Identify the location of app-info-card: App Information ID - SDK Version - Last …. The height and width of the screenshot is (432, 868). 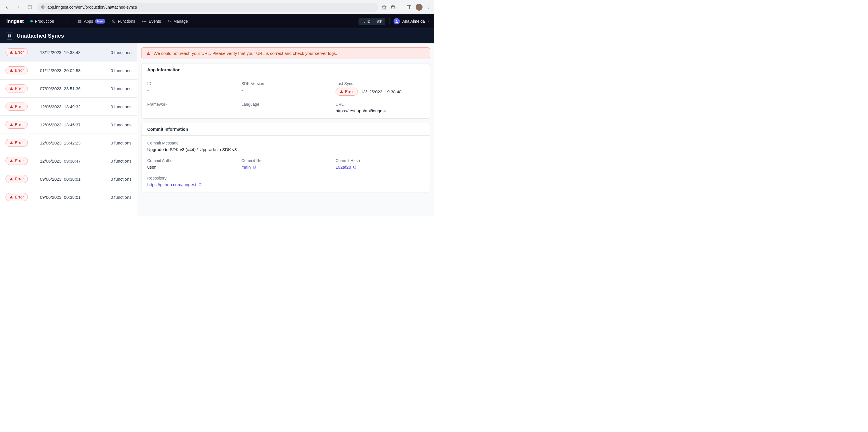
(286, 91).